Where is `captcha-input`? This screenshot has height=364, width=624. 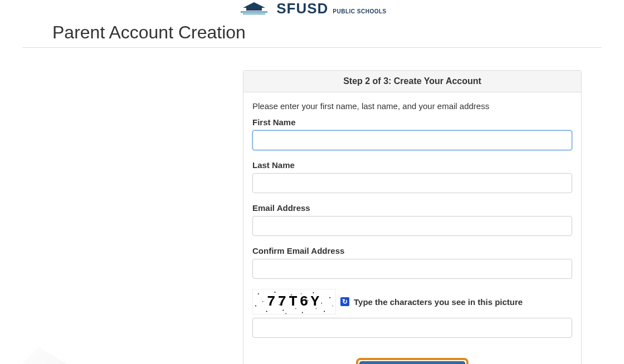
captcha-input is located at coordinates (412, 328).